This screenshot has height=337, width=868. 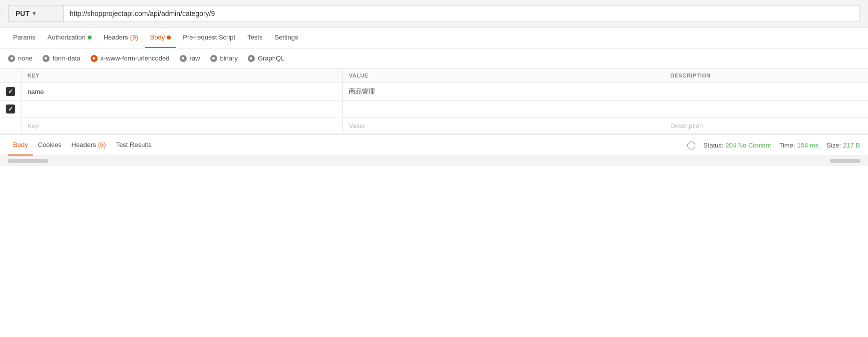 What do you see at coordinates (21, 145) in the screenshot?
I see `bottom-tab-body: Body` at bounding box center [21, 145].